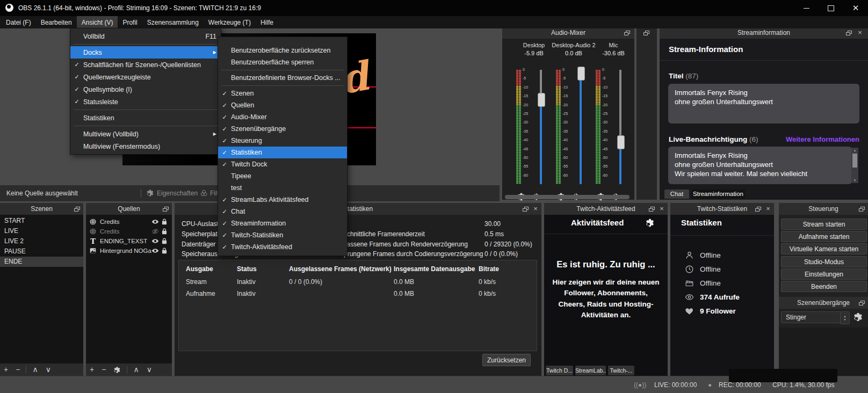 This screenshot has width=868, height=393. Describe the element at coordinates (155, 231) in the screenshot. I see `eye-off-icon` at that location.